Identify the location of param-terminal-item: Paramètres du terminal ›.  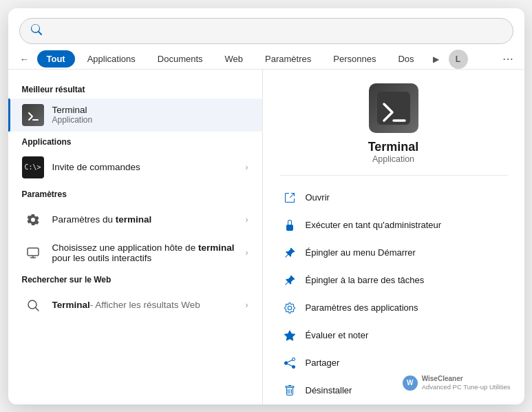
(135, 220).